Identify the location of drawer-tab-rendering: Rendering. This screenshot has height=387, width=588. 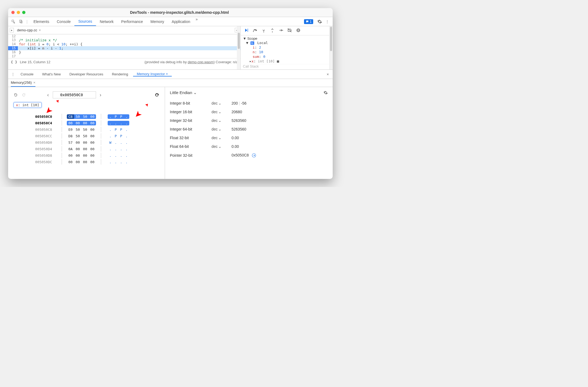
(120, 74).